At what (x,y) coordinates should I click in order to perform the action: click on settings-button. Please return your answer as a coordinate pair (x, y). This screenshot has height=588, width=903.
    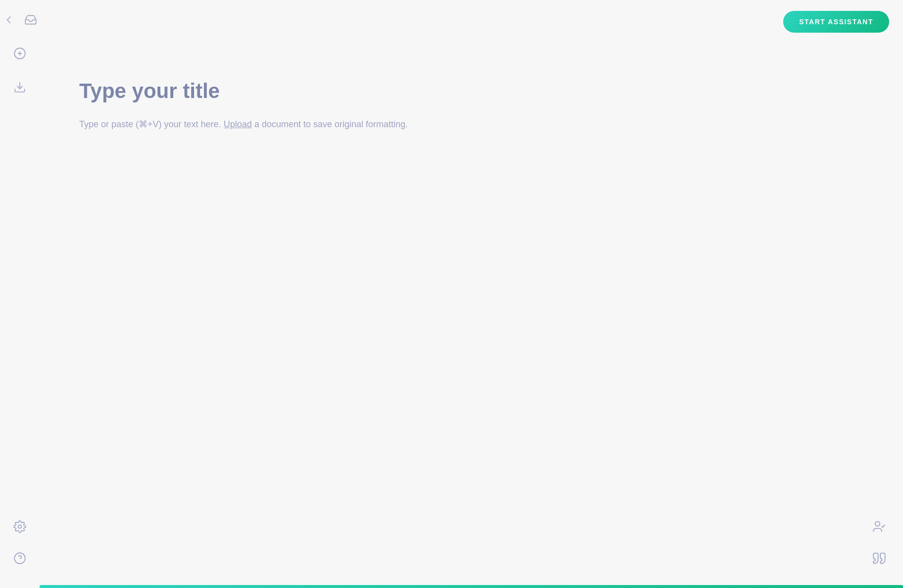
    Looking at the image, I should click on (20, 527).